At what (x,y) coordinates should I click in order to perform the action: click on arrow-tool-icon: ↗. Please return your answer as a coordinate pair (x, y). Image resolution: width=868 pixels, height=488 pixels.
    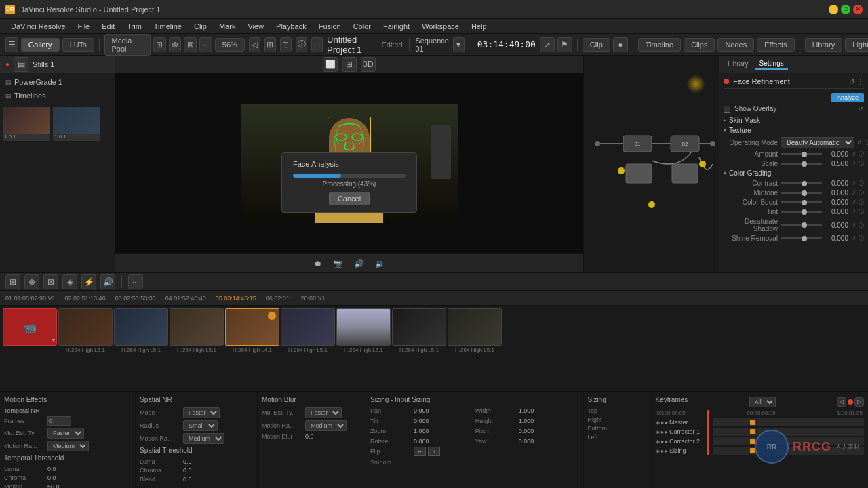
    Looking at the image, I should click on (547, 45).